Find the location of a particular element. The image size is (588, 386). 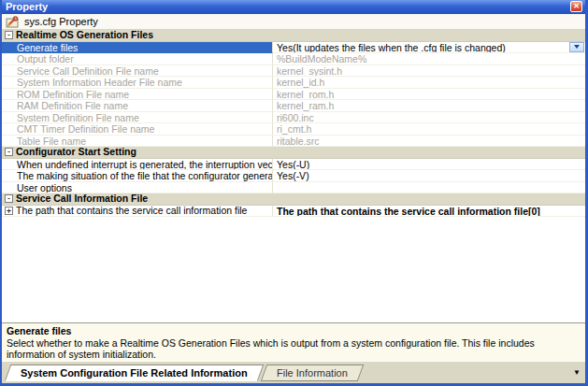

description-panel: Generate files Select whether to make a … is located at coordinates (294, 342).